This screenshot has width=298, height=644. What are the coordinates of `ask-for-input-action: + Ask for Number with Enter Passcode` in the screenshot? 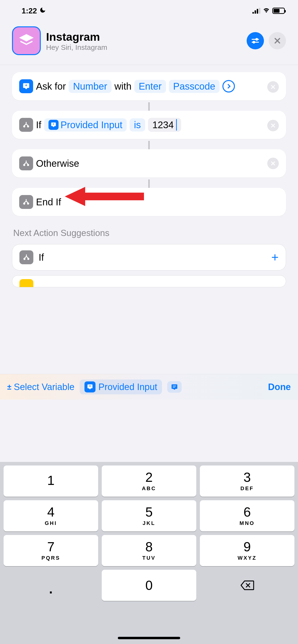 It's located at (149, 86).